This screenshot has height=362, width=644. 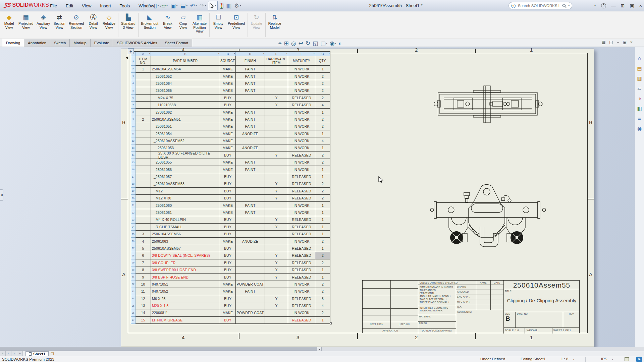 I want to click on zoom-to-area-icon: ⊞, so click(x=286, y=44).